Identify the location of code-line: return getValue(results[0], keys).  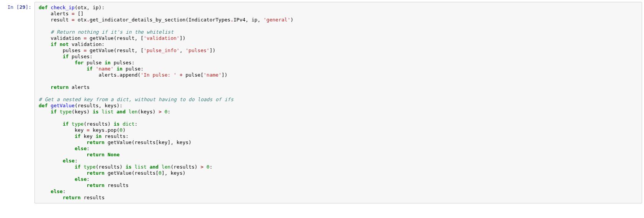
(112, 173).